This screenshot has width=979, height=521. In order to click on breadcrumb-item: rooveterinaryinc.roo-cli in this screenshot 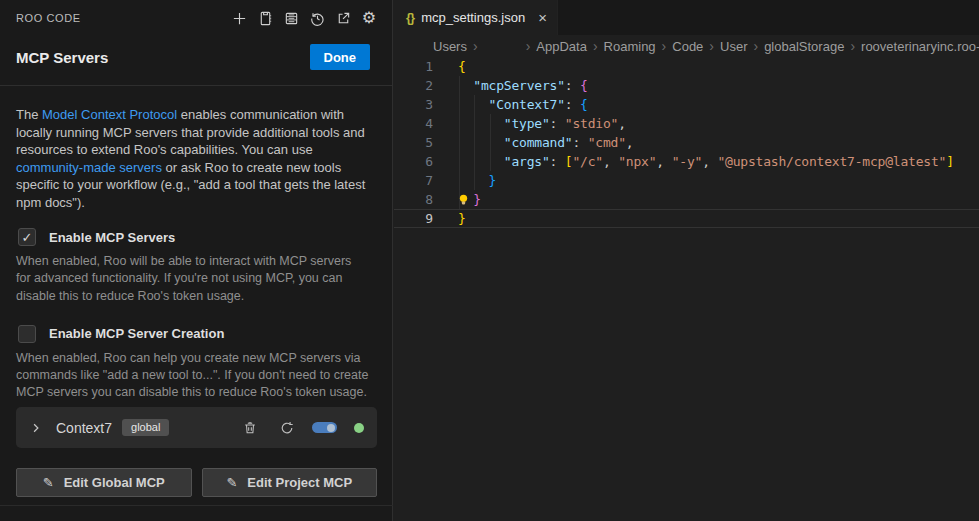, I will do `click(920, 46)`.